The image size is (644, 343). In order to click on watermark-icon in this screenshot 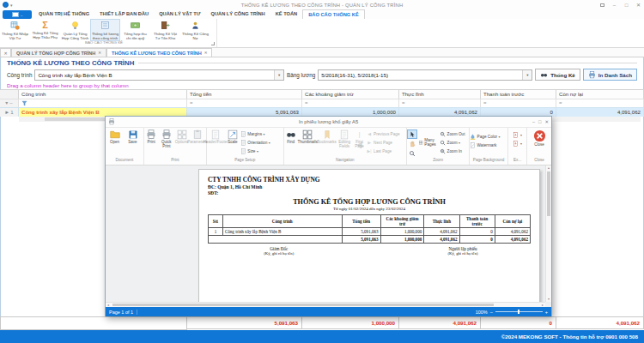, I will do `click(472, 146)`.